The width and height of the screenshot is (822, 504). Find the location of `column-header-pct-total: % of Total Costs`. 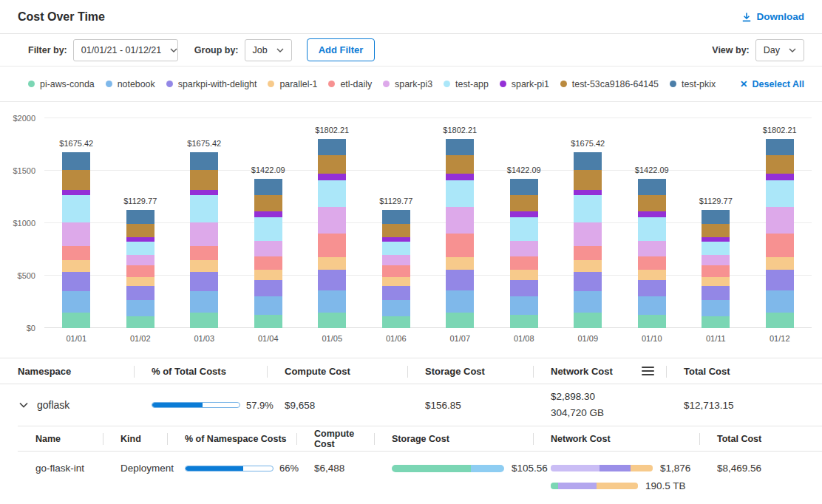

column-header-pct-total: % of Total Costs is located at coordinates (200, 371).